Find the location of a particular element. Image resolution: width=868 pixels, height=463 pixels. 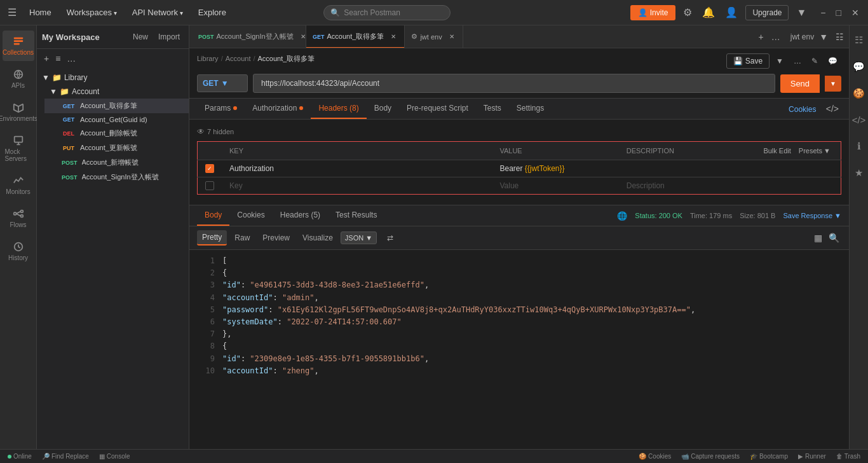

method-select: GET ▼ is located at coordinates (222, 83).